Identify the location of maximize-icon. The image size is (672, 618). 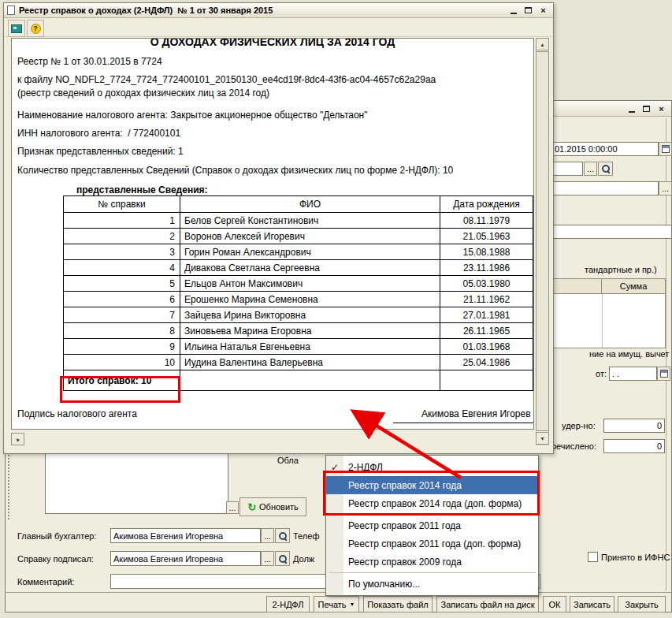
(528, 10).